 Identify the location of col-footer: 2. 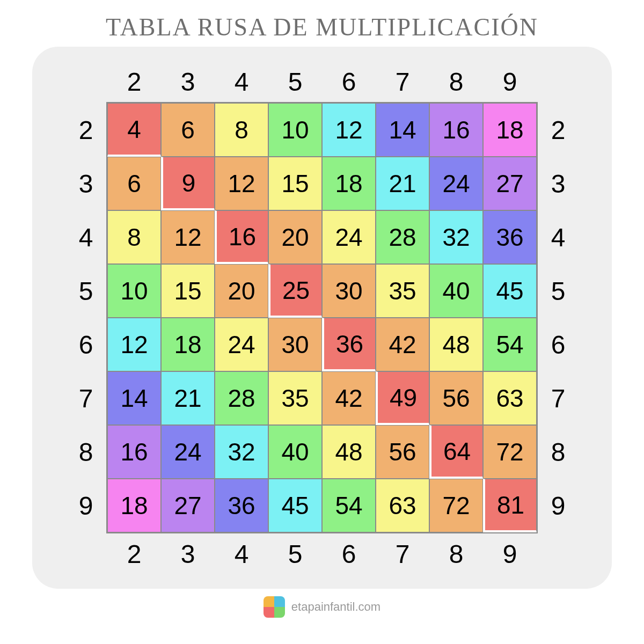
(134, 554).